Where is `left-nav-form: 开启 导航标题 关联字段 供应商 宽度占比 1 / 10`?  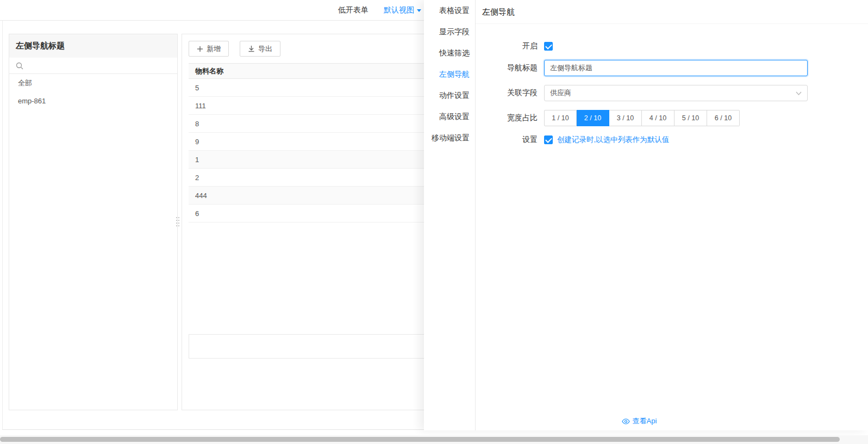 left-nav-form: 开启 导航标题 关联字段 供应商 宽度占比 1 / 10 is located at coordinates (672, 84).